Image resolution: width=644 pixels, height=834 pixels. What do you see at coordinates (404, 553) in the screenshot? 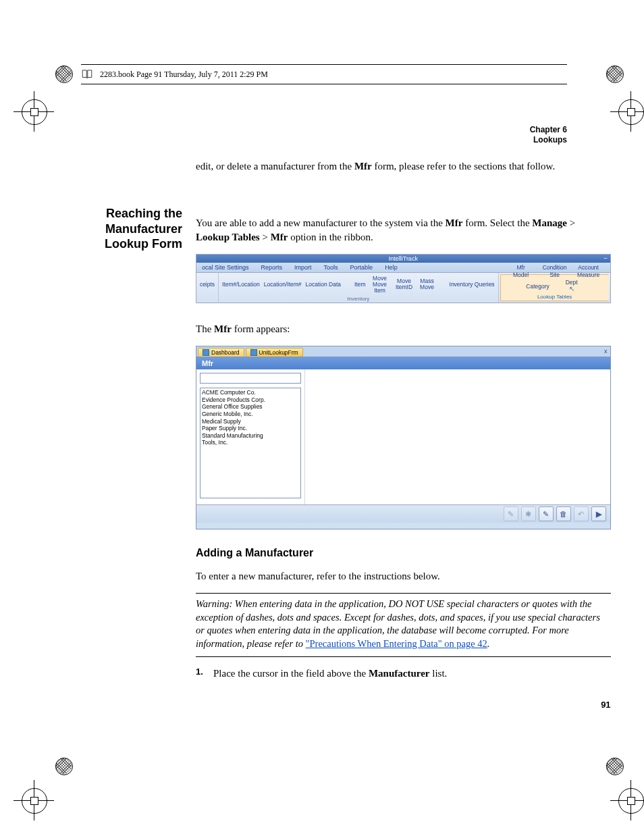
I see `adding-heading: Adding a Manufacturer` at bounding box center [404, 553].